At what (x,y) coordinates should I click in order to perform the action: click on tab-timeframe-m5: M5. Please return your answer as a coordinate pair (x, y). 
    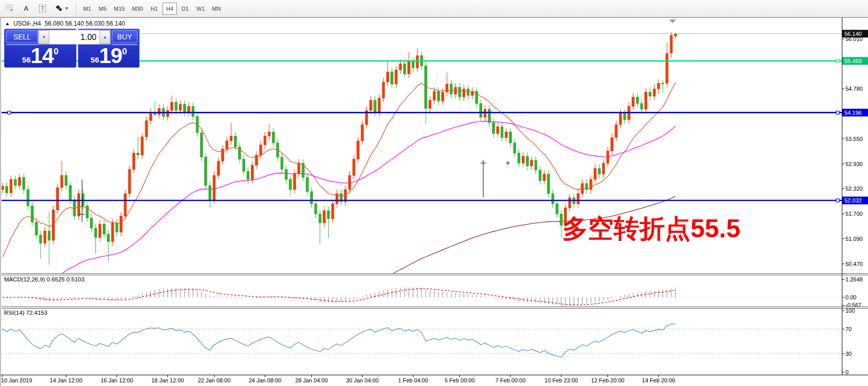
    Looking at the image, I should click on (103, 9).